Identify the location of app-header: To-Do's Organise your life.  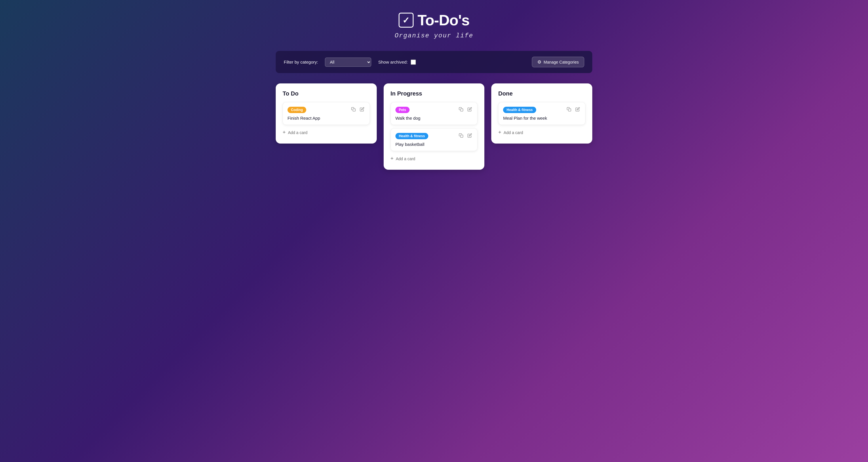
(434, 26).